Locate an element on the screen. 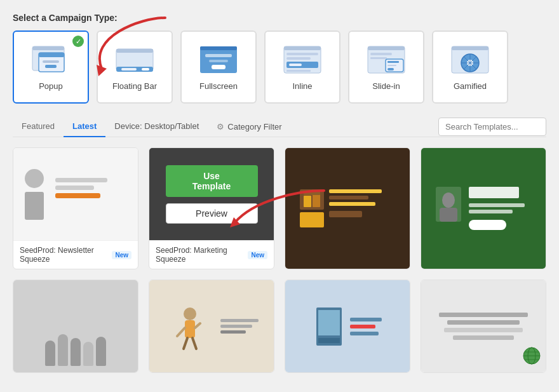  floating-bar-icon is located at coordinates (135, 60).